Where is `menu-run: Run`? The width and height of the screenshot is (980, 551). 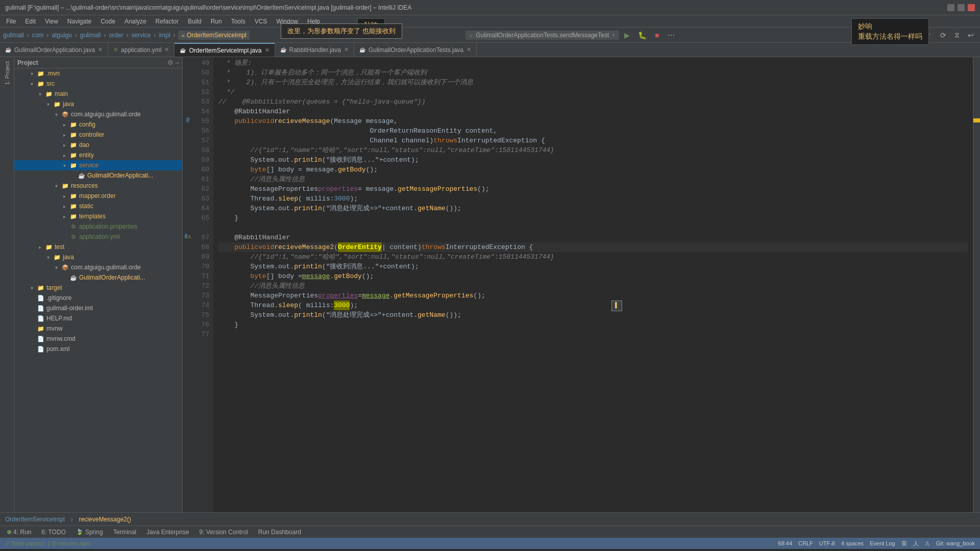
menu-run: Run is located at coordinates (216, 21).